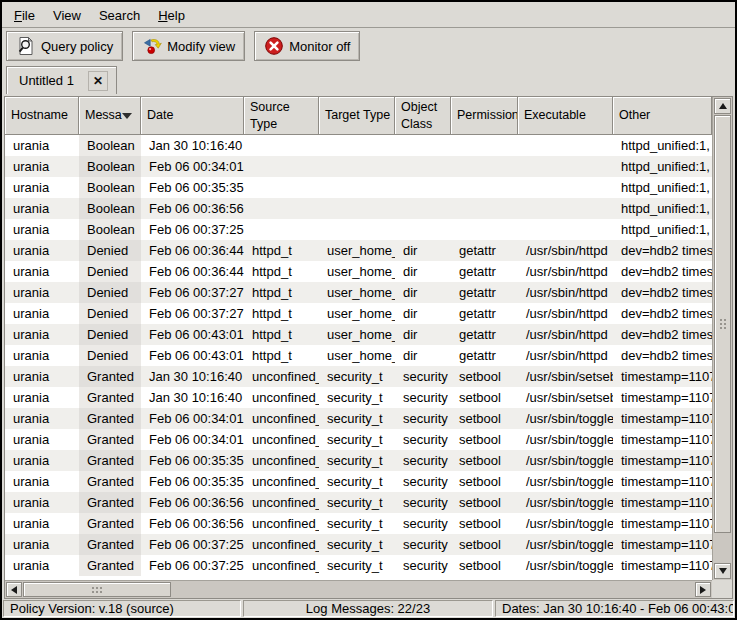  I want to click on scroll-left-button, so click(14, 590).